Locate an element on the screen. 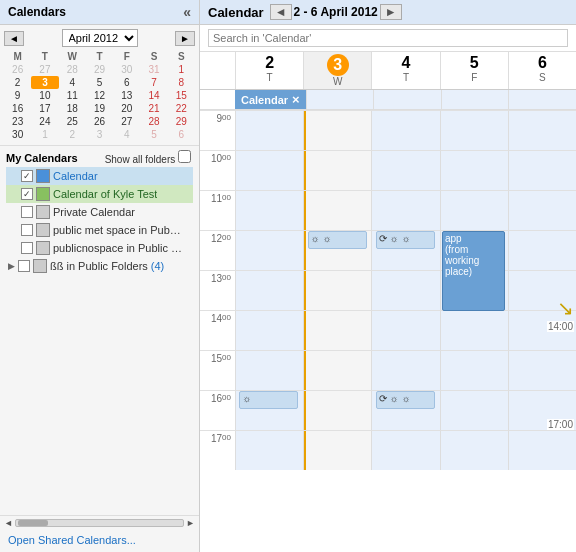 This screenshot has height=552, width=576. mini-cal-day: 20 is located at coordinates (126, 108).